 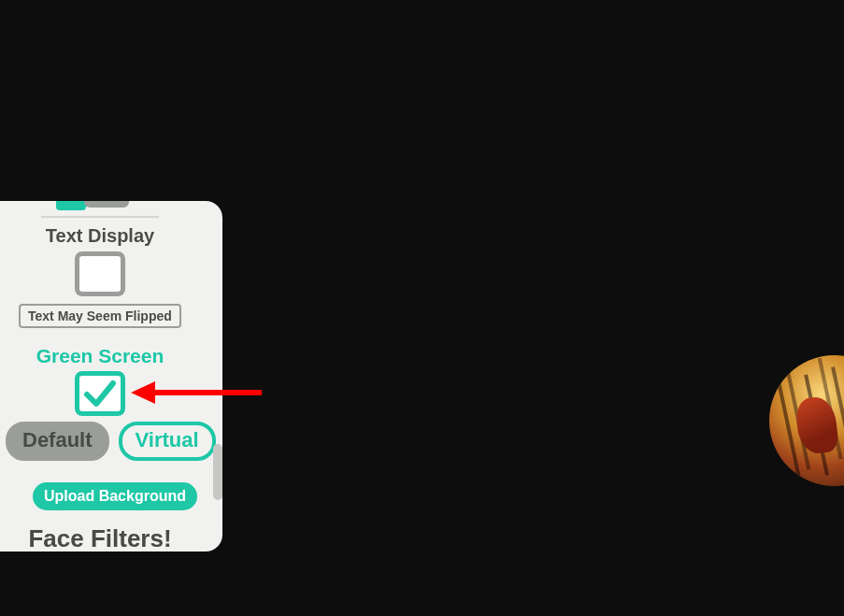 I want to click on green-screen-mode-row: Default Virtual, so click(x=110, y=441).